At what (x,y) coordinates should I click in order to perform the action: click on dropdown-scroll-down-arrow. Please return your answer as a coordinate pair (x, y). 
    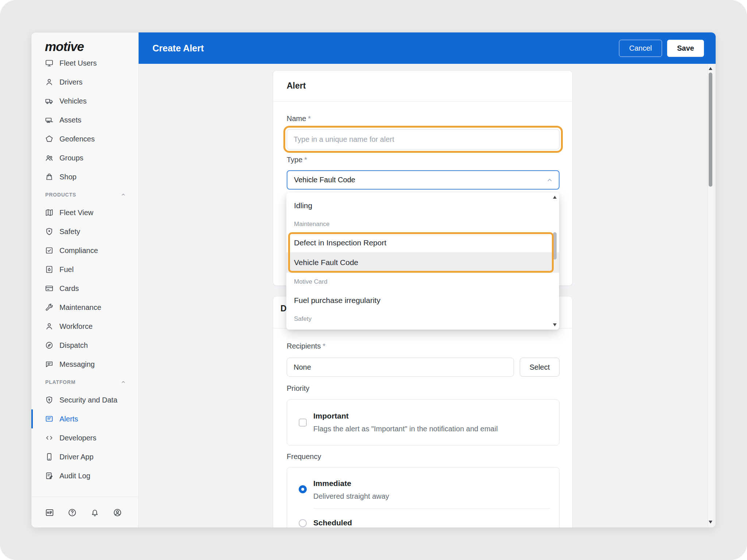
    Looking at the image, I should click on (555, 325).